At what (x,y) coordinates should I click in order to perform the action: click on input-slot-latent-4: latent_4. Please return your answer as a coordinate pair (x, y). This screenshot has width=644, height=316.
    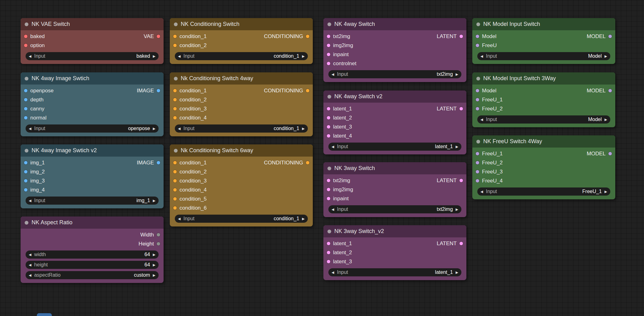
    Looking at the image, I should click on (340, 136).